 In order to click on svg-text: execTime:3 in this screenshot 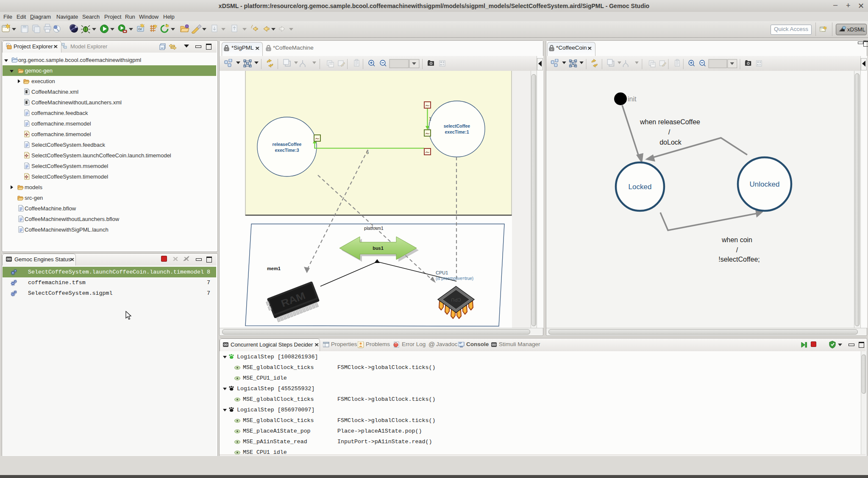, I will do `click(287, 150)`.